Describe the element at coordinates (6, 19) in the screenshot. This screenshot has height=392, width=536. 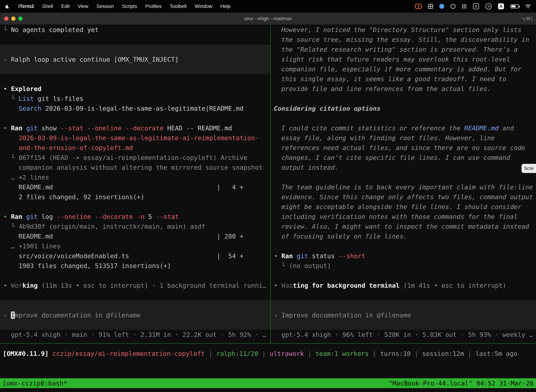
I see `close-button` at that location.